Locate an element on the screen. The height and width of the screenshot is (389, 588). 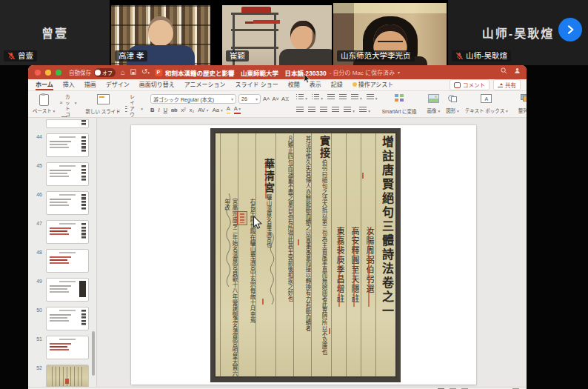
participant-label: 崔颖 is located at coordinates (237, 56).